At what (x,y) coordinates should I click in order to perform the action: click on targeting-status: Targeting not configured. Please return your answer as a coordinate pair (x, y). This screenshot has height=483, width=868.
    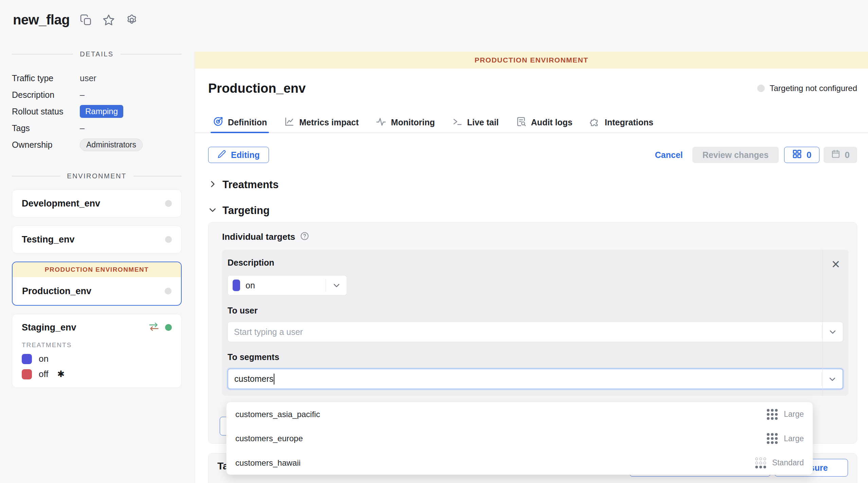
    Looking at the image, I should click on (807, 88).